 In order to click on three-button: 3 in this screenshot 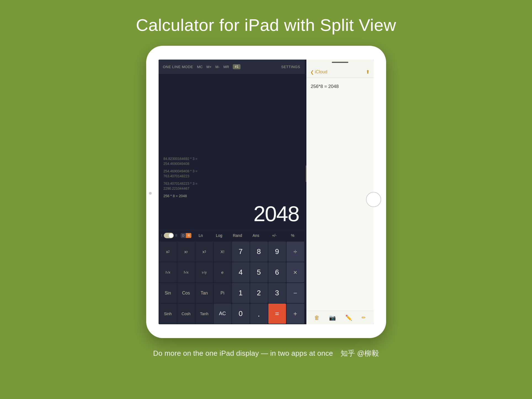, I will do `click(277, 293)`.